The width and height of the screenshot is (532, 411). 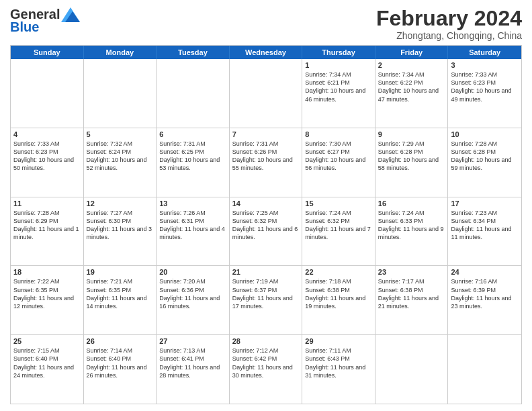 I want to click on header-day-monday: Monday, so click(x=121, y=52).